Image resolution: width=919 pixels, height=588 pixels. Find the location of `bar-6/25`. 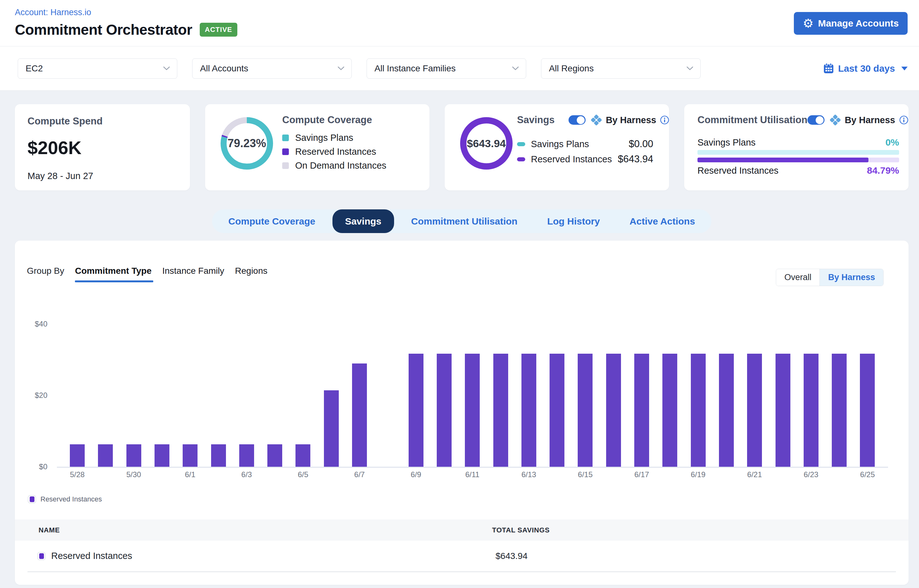

bar-6/25 is located at coordinates (867, 410).